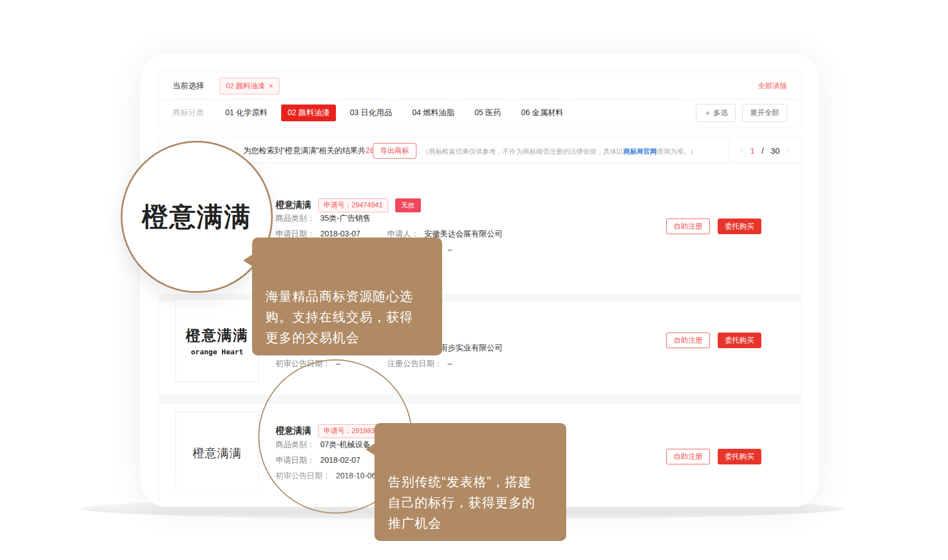  What do you see at coordinates (408, 206) in the screenshot?
I see `status-badge-invalid: 无效` at bounding box center [408, 206].